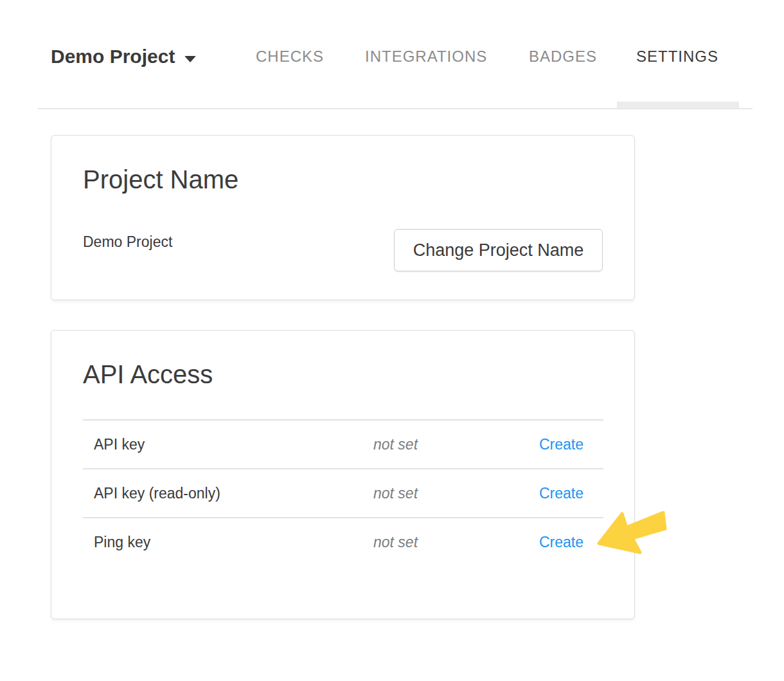 The image size is (784, 681). Describe the element at coordinates (228, 494) in the screenshot. I see `row-label: API key (read-only)` at that location.